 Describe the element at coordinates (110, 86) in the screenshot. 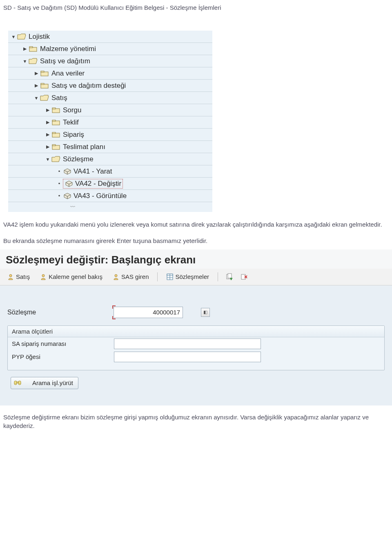

I see `tree-node-destegi: ▶ Satış ve dağıtım desteği` at that location.